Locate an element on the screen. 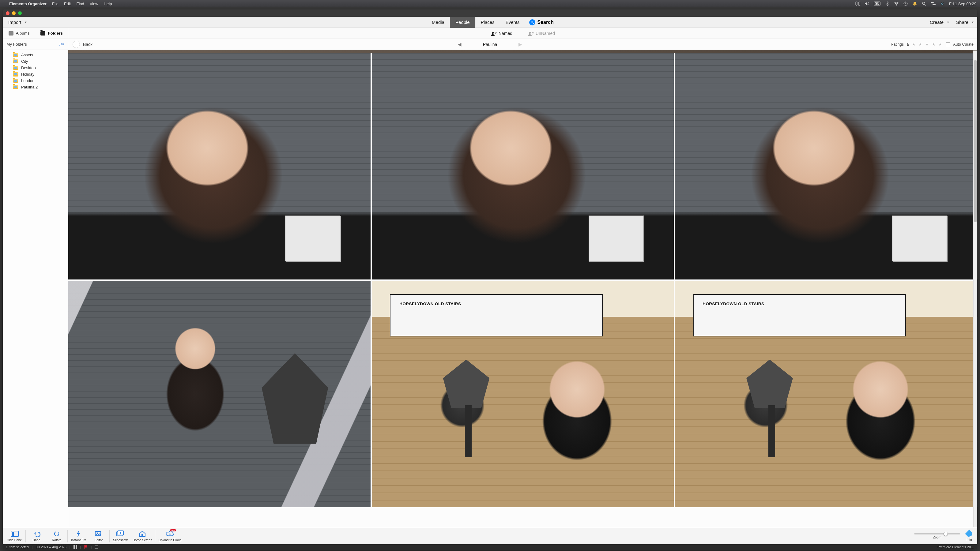 The height and width of the screenshot is (551, 980). menubar-file: File is located at coordinates (56, 4).